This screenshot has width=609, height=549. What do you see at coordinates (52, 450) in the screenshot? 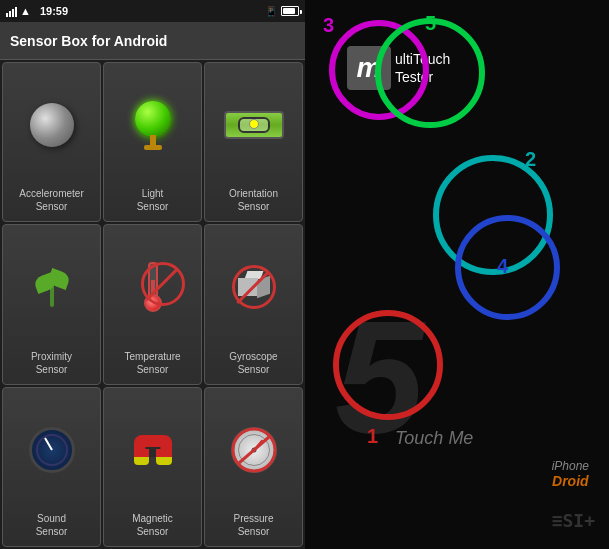
I see `gauge-inner` at bounding box center [52, 450].